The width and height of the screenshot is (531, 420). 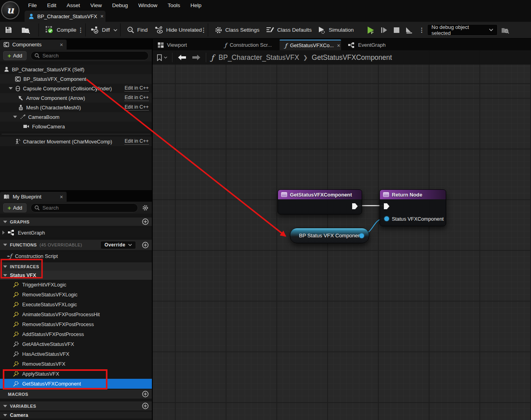 What do you see at coordinates (61, 30) in the screenshot?
I see `compile-button: Compile` at bounding box center [61, 30].